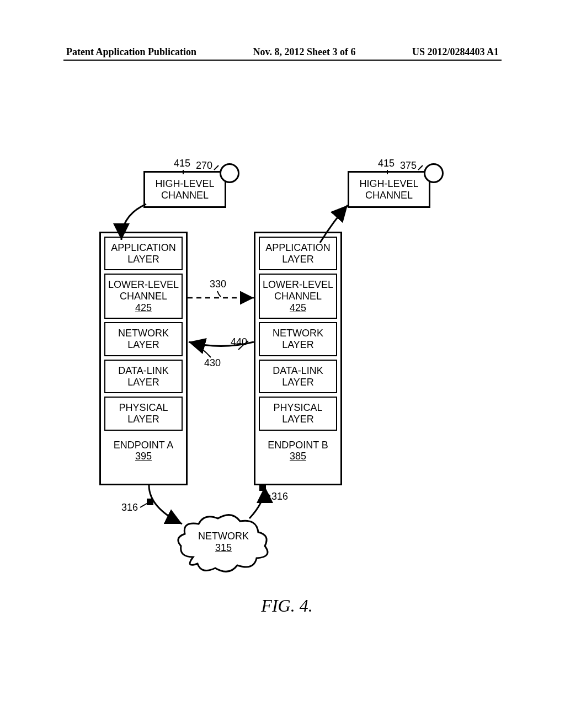 Image resolution: width=565 pixels, height=728 pixels. I want to click on figure-caption: FIG. 4., so click(287, 606).